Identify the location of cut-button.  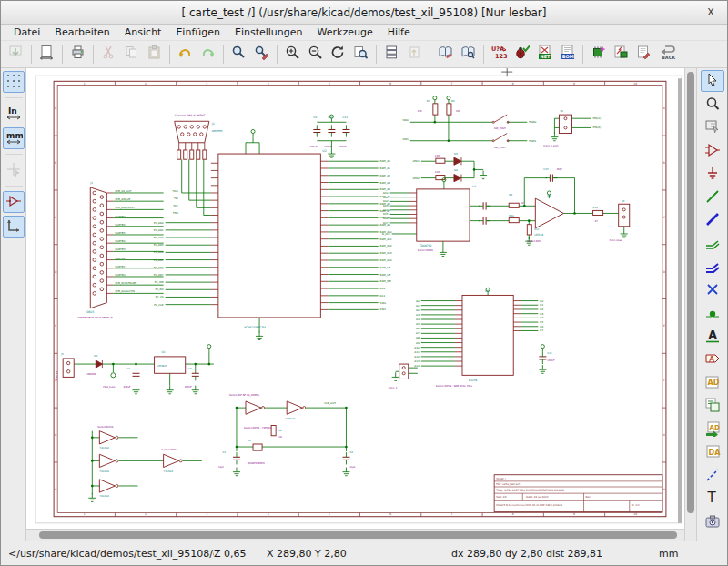
(109, 55).